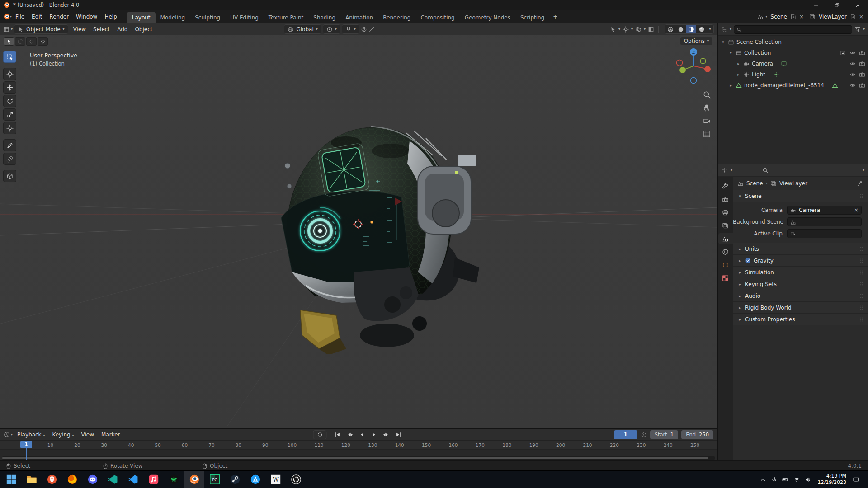 This screenshot has height=488, width=868. Describe the element at coordinates (235, 479) in the screenshot. I see `taskbar-steam` at that location.